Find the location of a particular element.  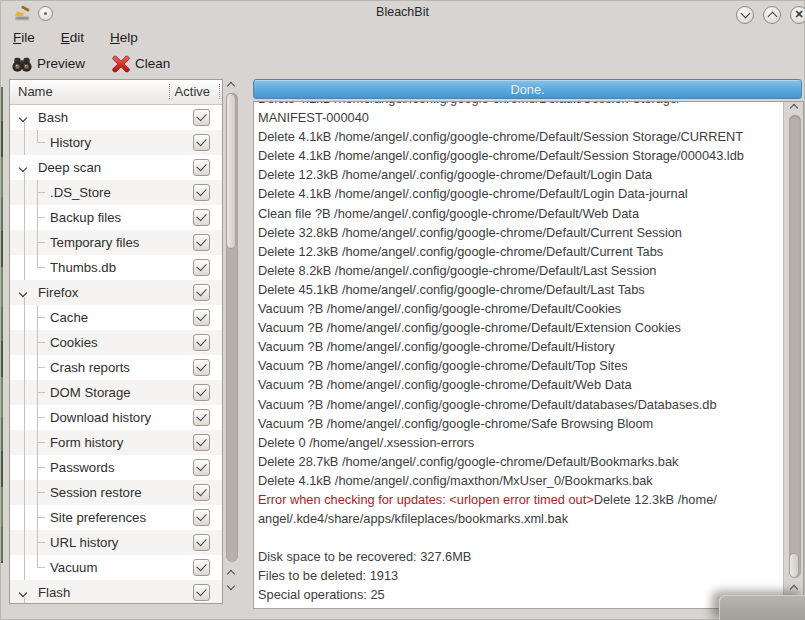

log-scrollbar is located at coordinates (795, 354).